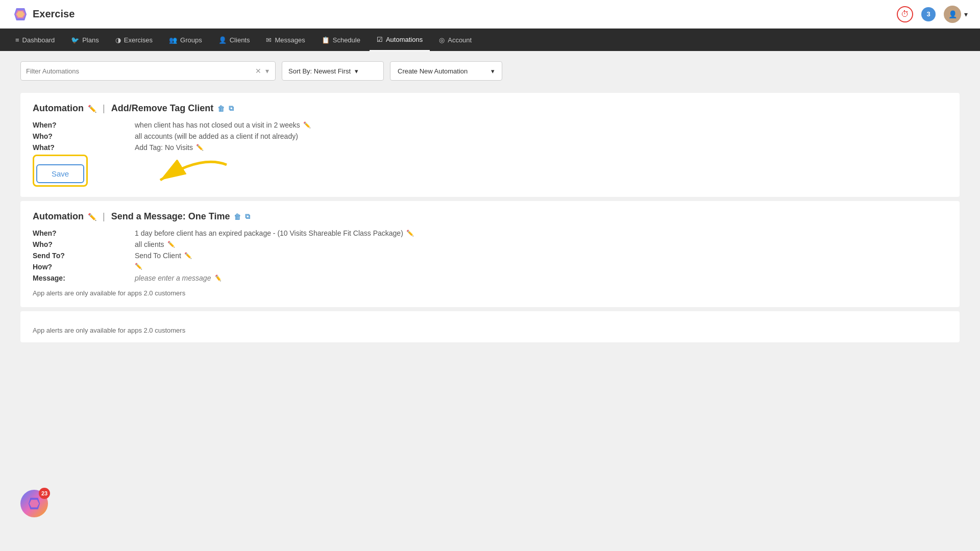  Describe the element at coordinates (163, 256) in the screenshot. I see `automation-2-sendto-value: Send To Client ✏️` at that location.